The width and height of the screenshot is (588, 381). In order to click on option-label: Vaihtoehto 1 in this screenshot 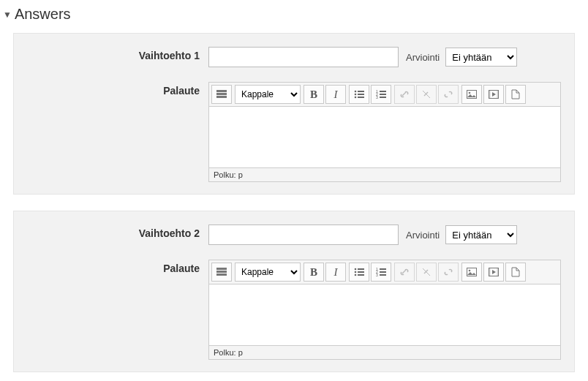, I will do `click(117, 54)`.